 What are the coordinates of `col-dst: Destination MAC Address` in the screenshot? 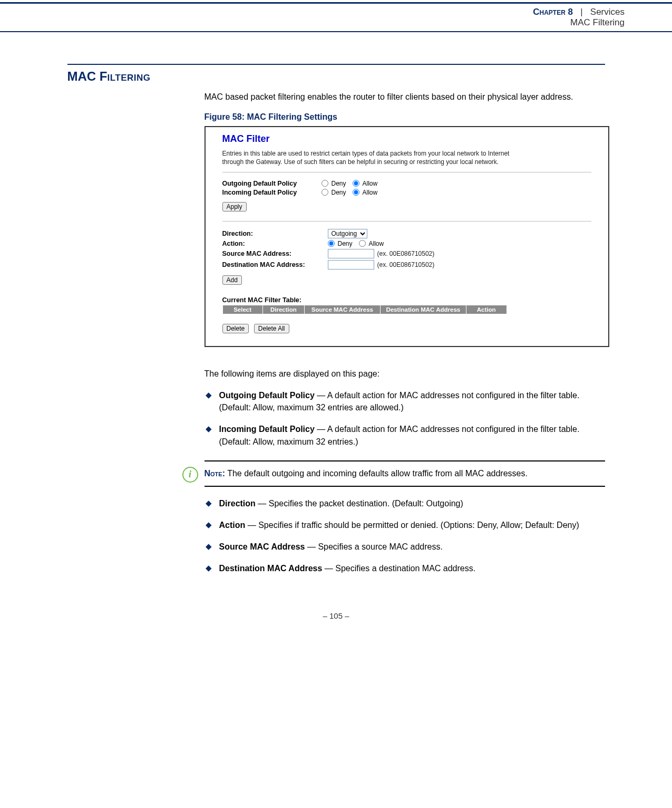 It's located at (423, 309).